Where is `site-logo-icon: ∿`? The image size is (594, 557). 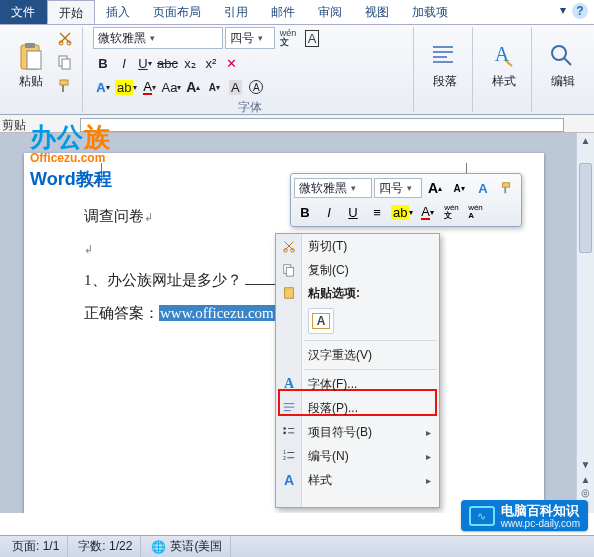 site-logo-icon: ∿ is located at coordinates (482, 516).